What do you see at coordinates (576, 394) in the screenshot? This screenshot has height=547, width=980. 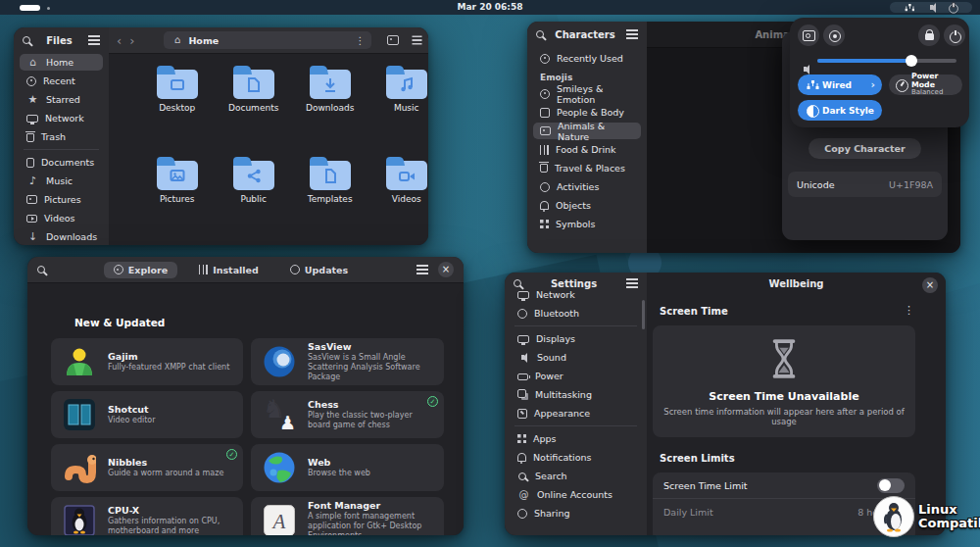 I see `sidebar-item-multitasking: Multitasking` at bounding box center [576, 394].